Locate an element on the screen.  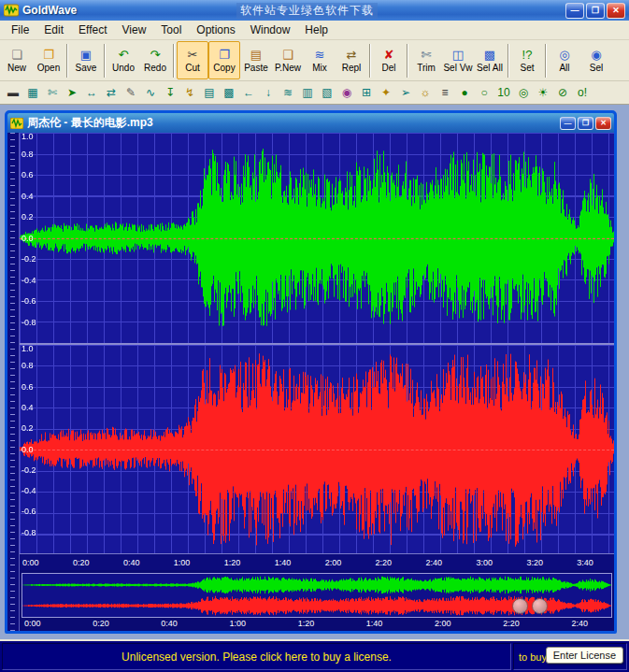
goldwave-logo-icon is located at coordinates (11, 10).